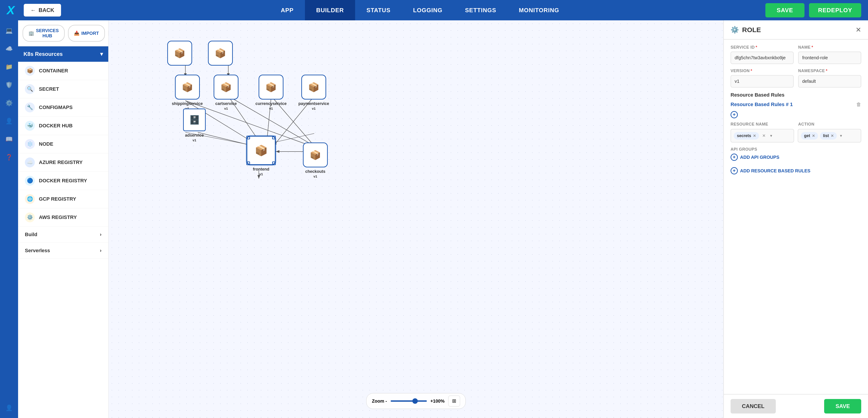 This screenshot has width=868, height=418. I want to click on nav-logging: LOGGING, so click(428, 10).